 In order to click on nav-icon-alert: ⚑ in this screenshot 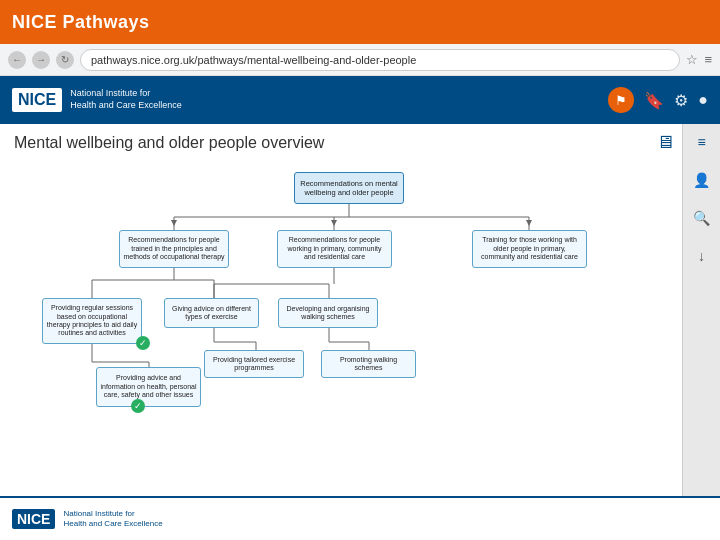, I will do `click(621, 100)`.